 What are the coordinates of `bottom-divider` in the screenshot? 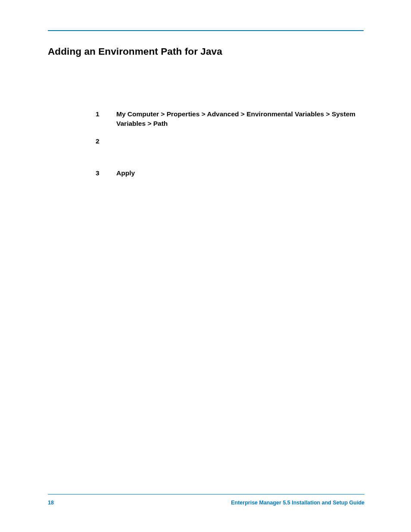 It's located at (206, 495).